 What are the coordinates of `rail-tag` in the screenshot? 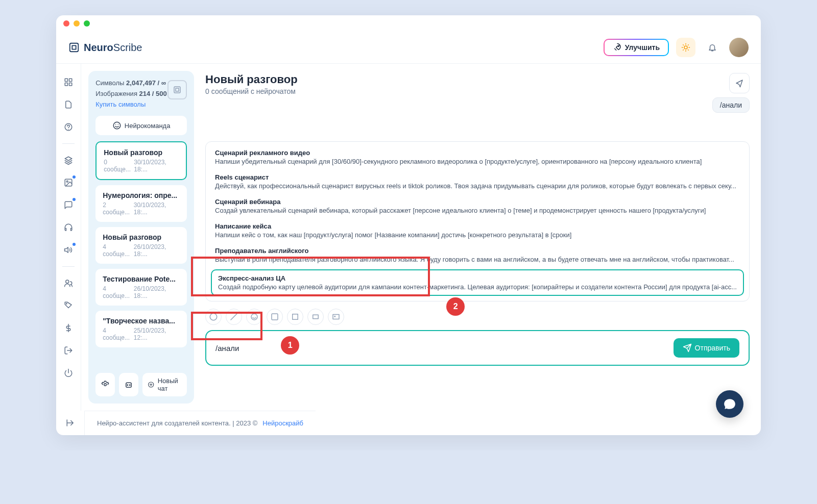 It's located at (68, 306).